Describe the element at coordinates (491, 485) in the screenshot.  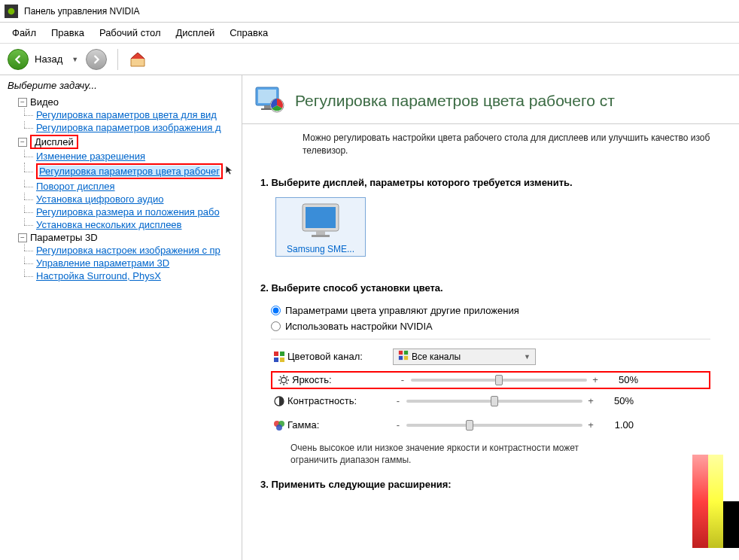
I see `step3-title: 3. Применить следующие расширения:` at that location.